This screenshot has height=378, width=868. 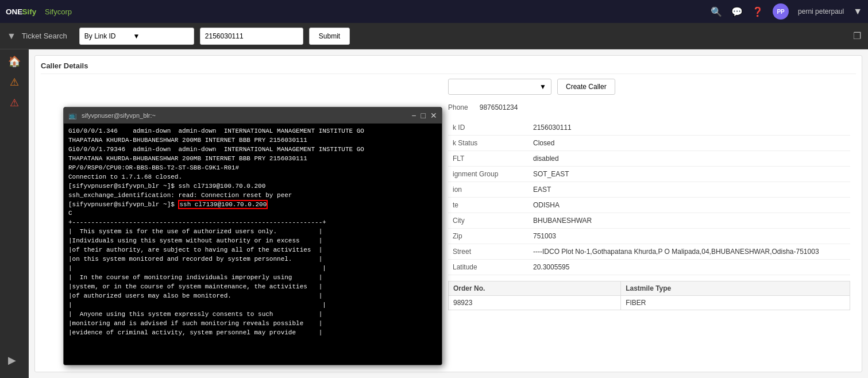 What do you see at coordinates (689, 144) in the screenshot?
I see `field-value: Closed` at bounding box center [689, 144].